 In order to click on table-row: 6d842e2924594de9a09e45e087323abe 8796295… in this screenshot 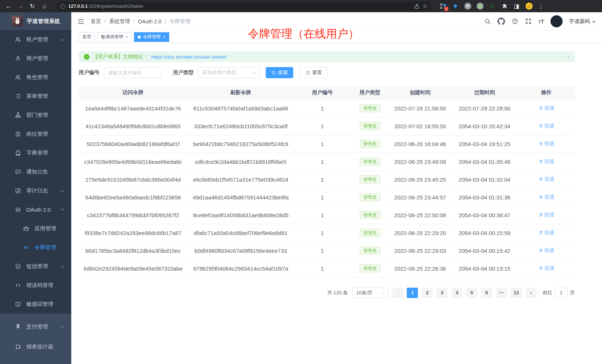, I will do `click(327, 268)`.